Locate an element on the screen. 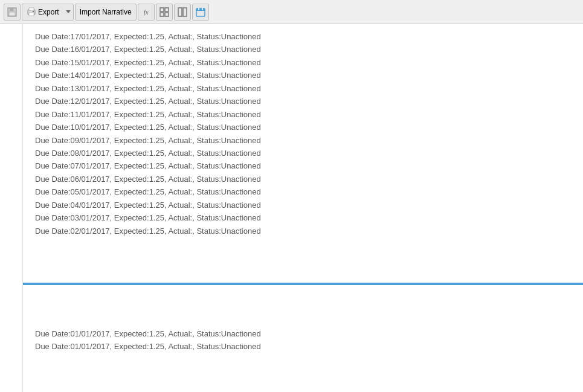 The image size is (583, 392). list-item: Due Date:06/01/2017, Expected:1.25, Actu… is located at coordinates (303, 179).